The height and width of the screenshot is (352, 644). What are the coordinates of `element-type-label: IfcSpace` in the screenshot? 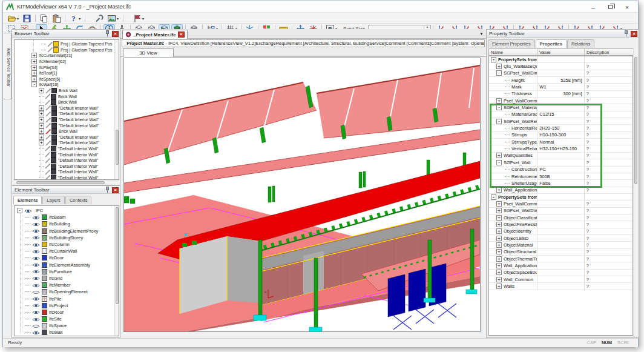 It's located at (58, 326).